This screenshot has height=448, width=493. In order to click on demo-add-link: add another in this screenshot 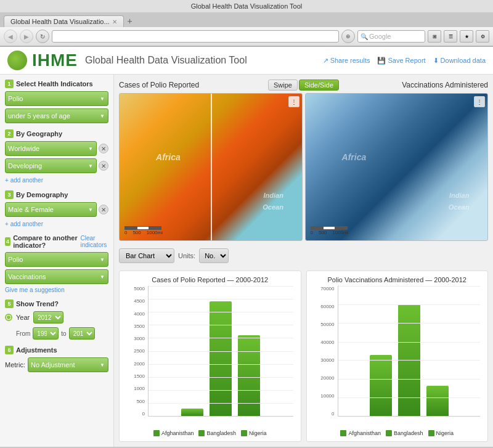, I will do `click(24, 224)`.